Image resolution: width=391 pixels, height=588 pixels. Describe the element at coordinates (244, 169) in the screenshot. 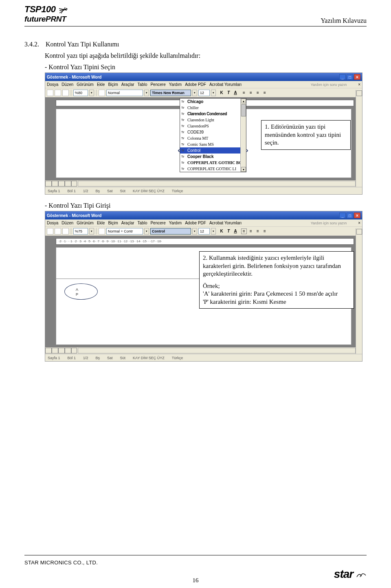

I see `scroll-down-icon: ▾` at that location.